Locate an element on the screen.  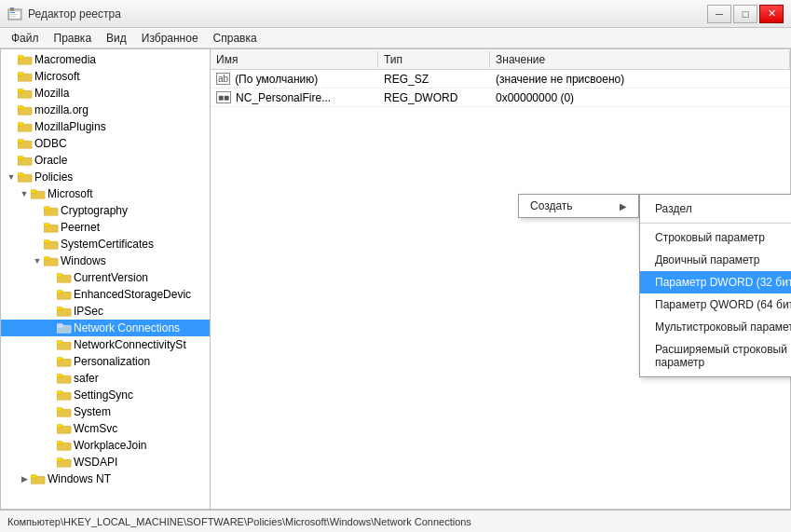
tree-label: safer is located at coordinates (86, 378).